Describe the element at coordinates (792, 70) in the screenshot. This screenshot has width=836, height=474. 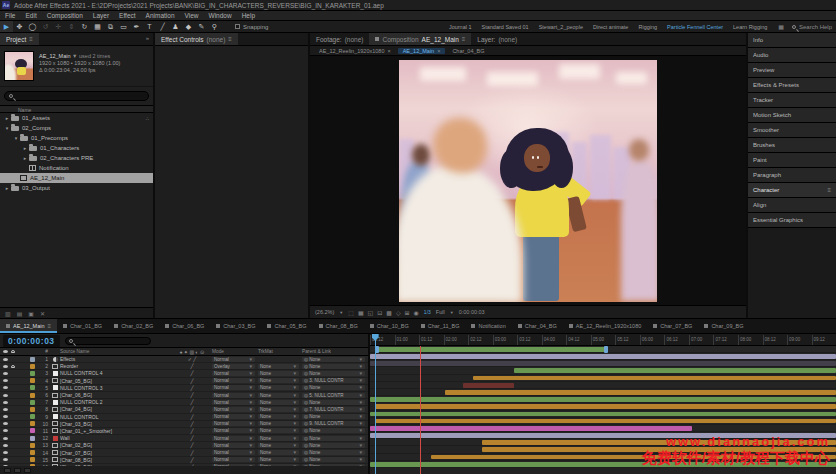
I see `panel-preview: Preview` at that location.